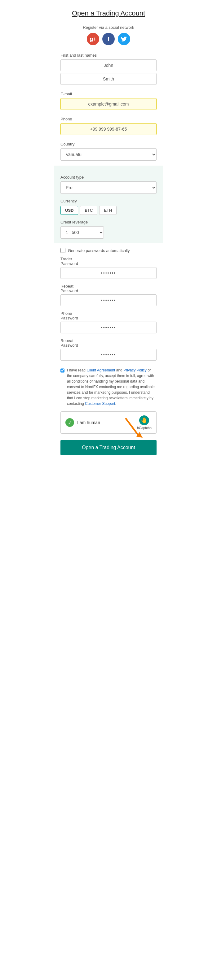 Image resolution: width=217 pixels, height=980 pixels. What do you see at coordinates (108, 229) in the screenshot?
I see `leverage-section: Credit leverage 1 : 500 1 : 200 1 : 100` at bounding box center [108, 229].